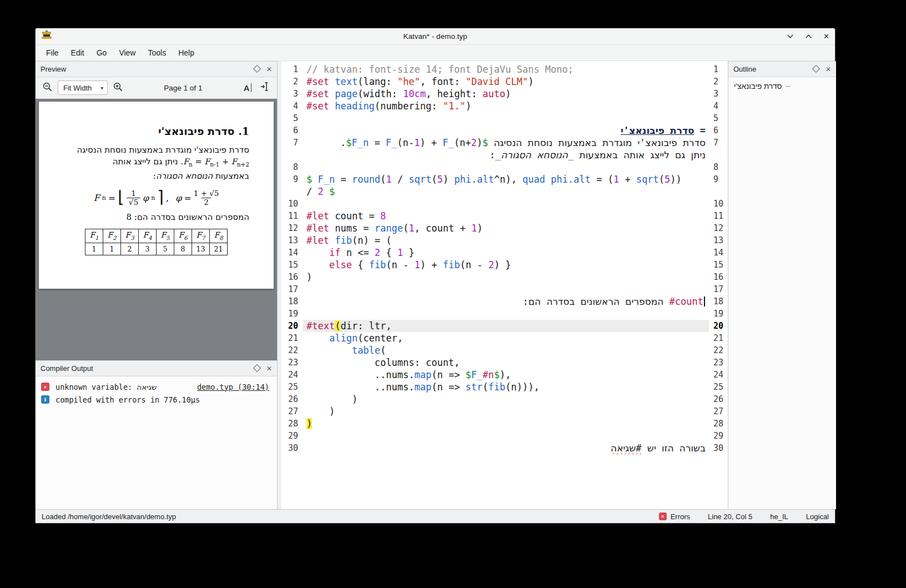 The height and width of the screenshot is (588, 906). Describe the element at coordinates (505, 228) in the screenshot. I see `editor-row: 12#let nums = range(1, count + 1)12` at that location.